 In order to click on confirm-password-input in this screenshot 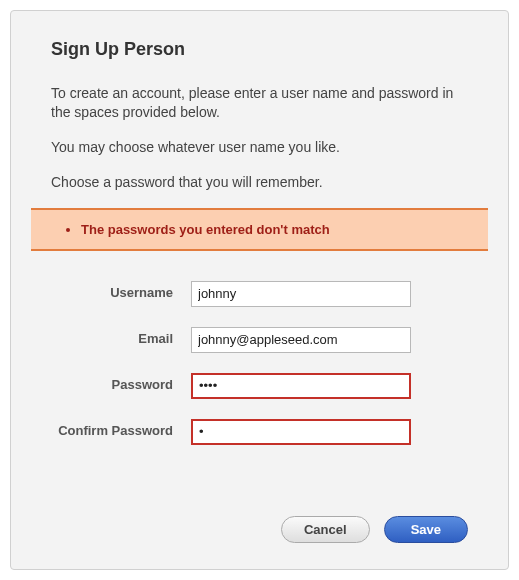, I will do `click(301, 432)`.